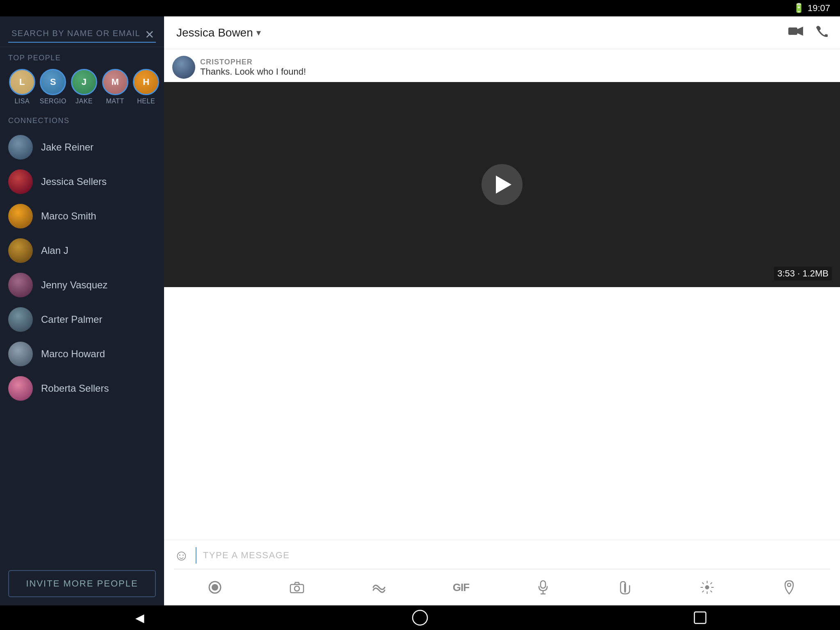 This screenshot has width=840, height=630. Describe the element at coordinates (461, 587) in the screenshot. I see `gif-icon: GIF` at that location.